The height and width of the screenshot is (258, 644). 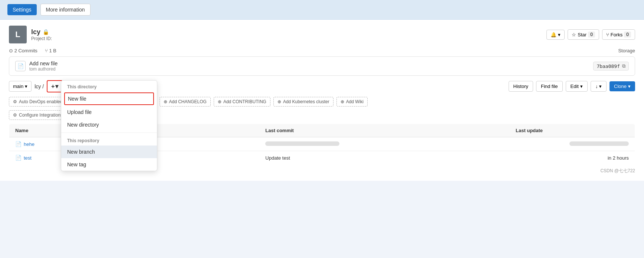 What do you see at coordinates (553, 35) in the screenshot?
I see `bell-icon: 🔔` at bounding box center [553, 35].